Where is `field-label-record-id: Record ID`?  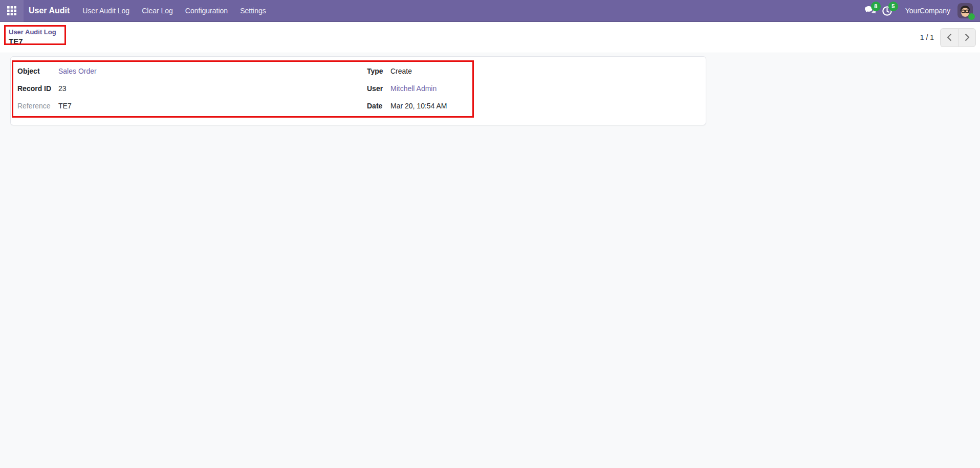
field-label-record-id: Record ID is located at coordinates (38, 88).